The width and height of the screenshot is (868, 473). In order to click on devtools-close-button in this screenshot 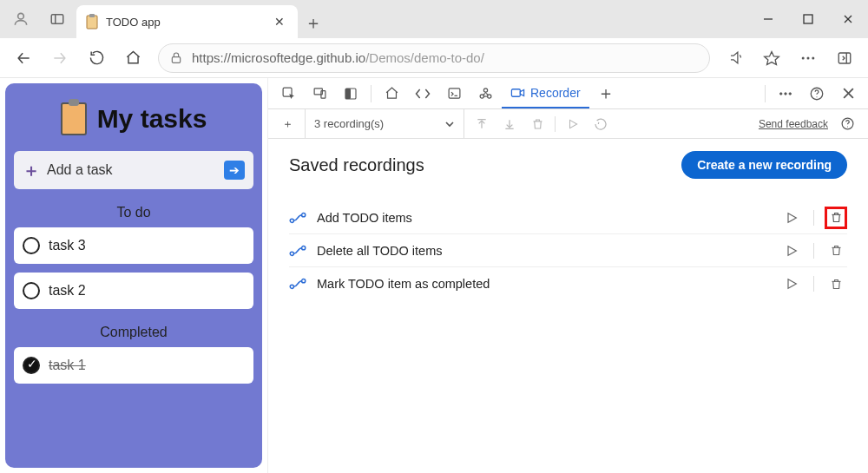, I will do `click(848, 94)`.